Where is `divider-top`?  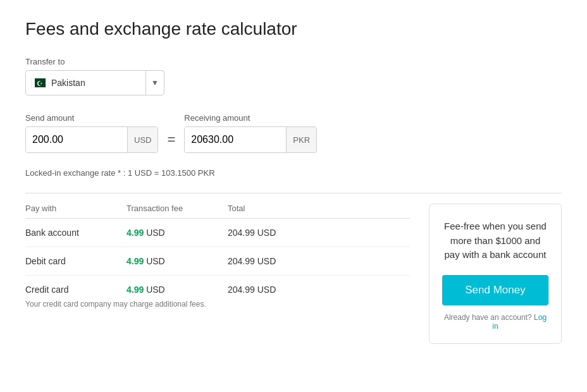
divider-top is located at coordinates (294, 193).